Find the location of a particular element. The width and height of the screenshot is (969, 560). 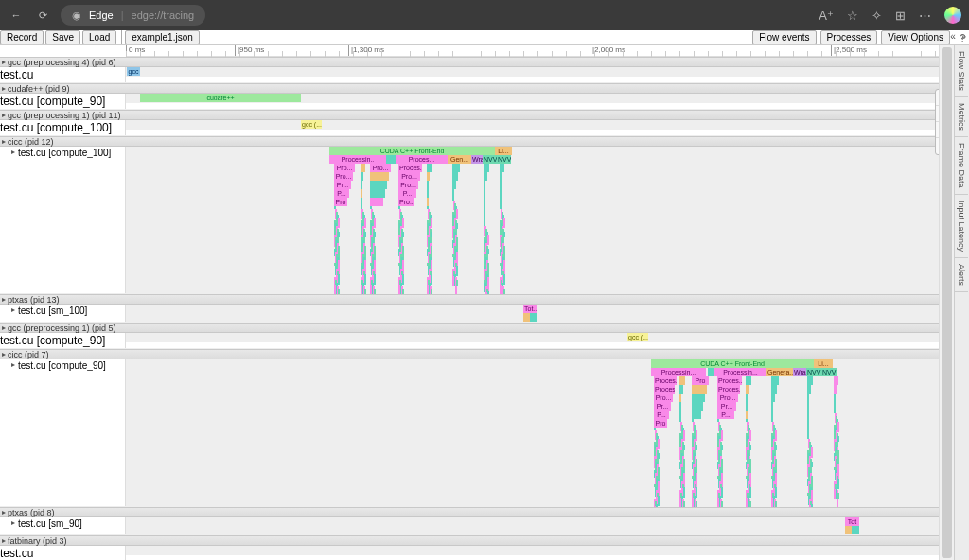

timeline-track: Tot... is located at coordinates (539, 313).